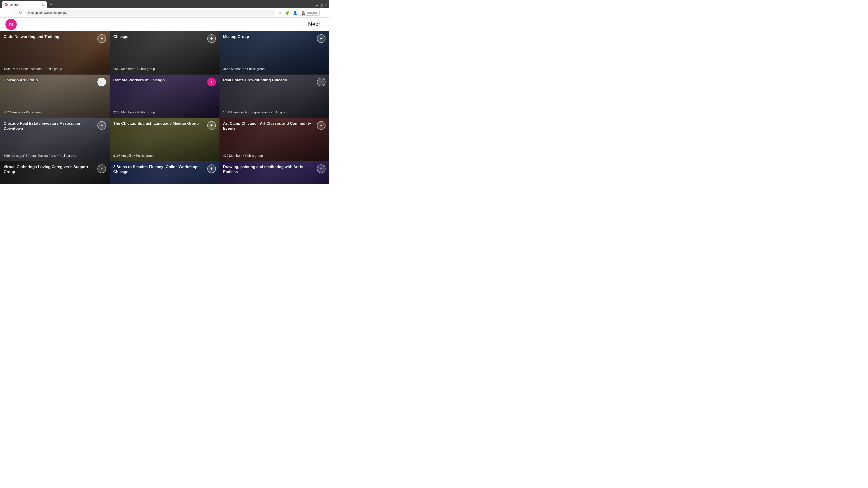 The height and width of the screenshot is (488, 868). Describe the element at coordinates (55, 69) in the screenshot. I see `group-card-bottom: 4535 Real Estate Investors • Public grou…` at that location.